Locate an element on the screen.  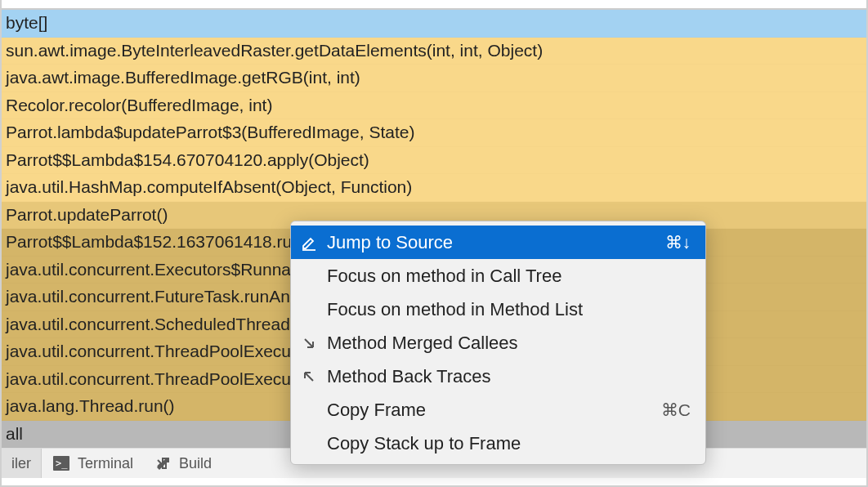
stack-row: Parrot$$Lambda$154.670704120.apply(Objec… is located at coordinates (434, 161).